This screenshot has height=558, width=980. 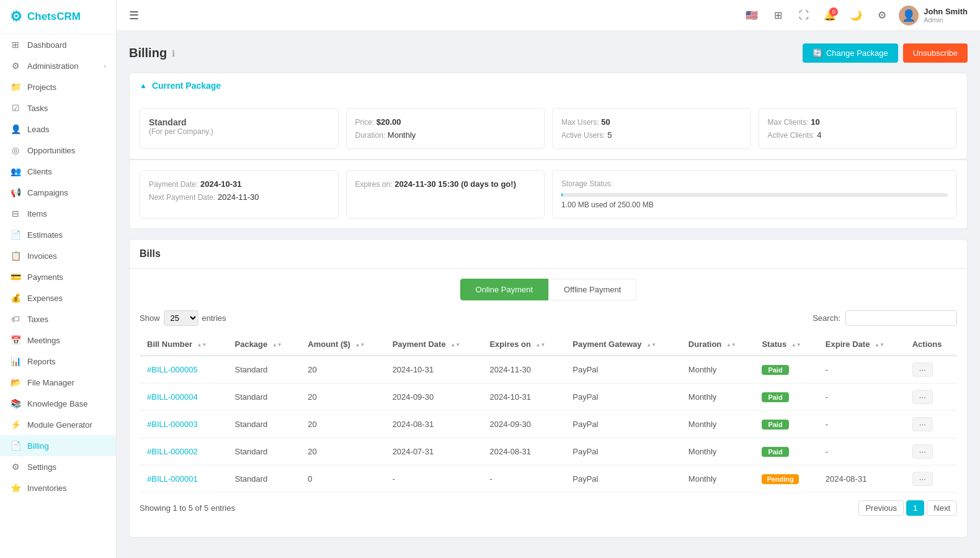 I want to click on unsubscribe-button: Unsubscribe, so click(x=935, y=53).